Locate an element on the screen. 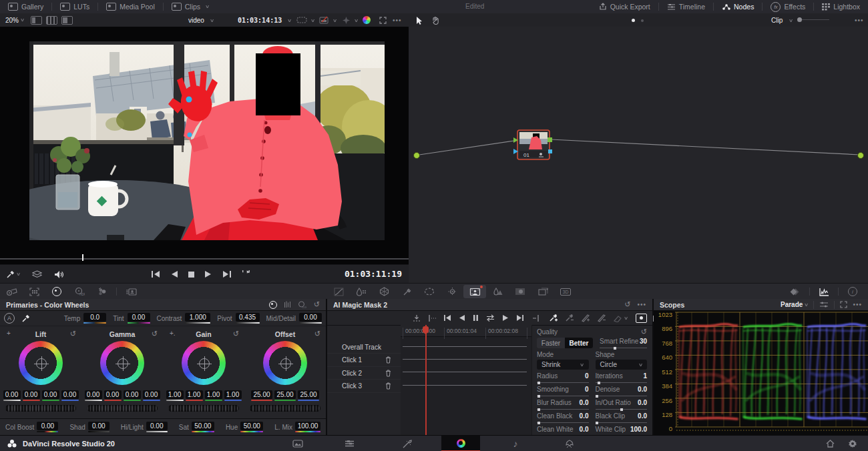 This screenshot has height=451, width=868. auto-balance-icon: A is located at coordinates (9, 318).